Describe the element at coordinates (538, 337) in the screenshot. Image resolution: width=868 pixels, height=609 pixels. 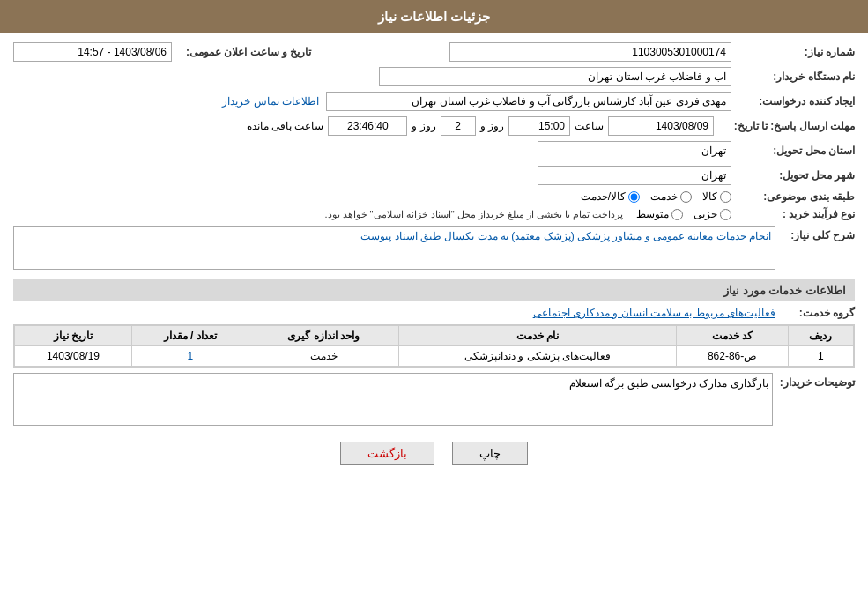
I see `col-name: نام خدمت` at that location.